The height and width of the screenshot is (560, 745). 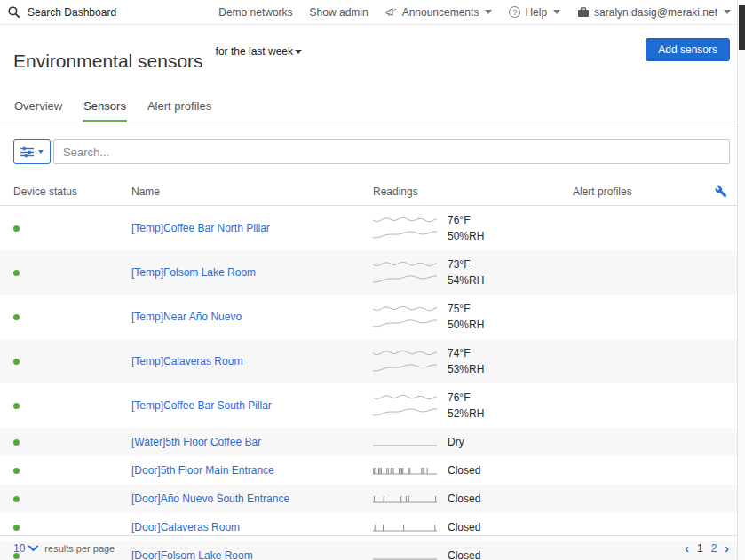 What do you see at coordinates (186, 527) in the screenshot?
I see `sensor-link: [Door]Calaveras Room` at bounding box center [186, 527].